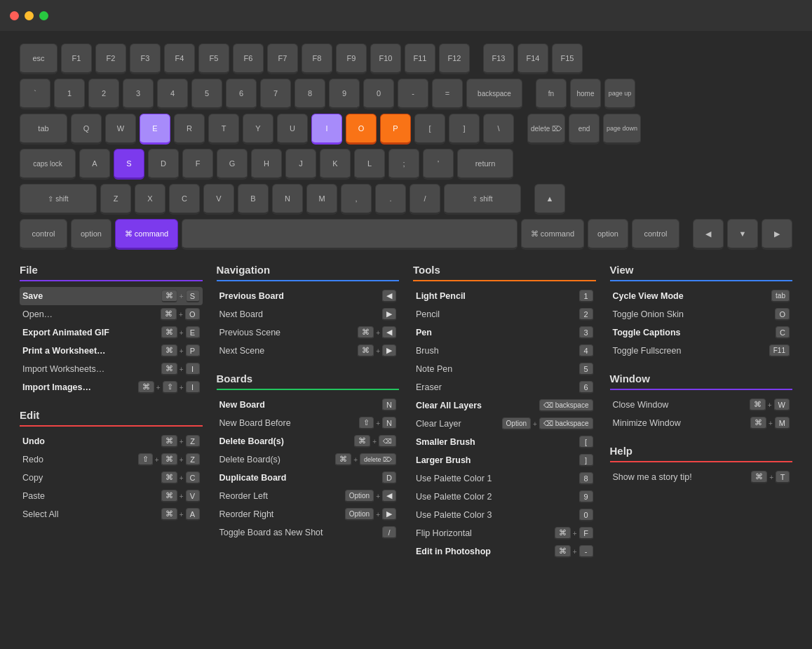 This screenshot has width=812, height=649. I want to click on key-f14: F14, so click(533, 59).